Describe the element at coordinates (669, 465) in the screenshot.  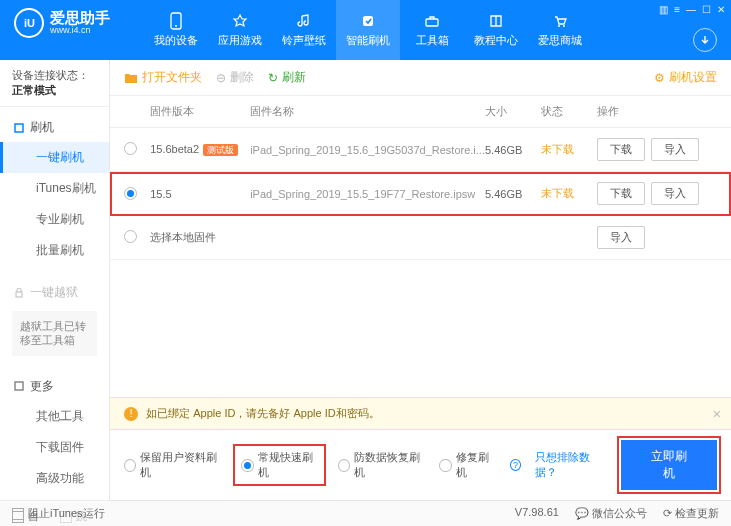
I see `flash-now-button: 立即刷机` at that location.